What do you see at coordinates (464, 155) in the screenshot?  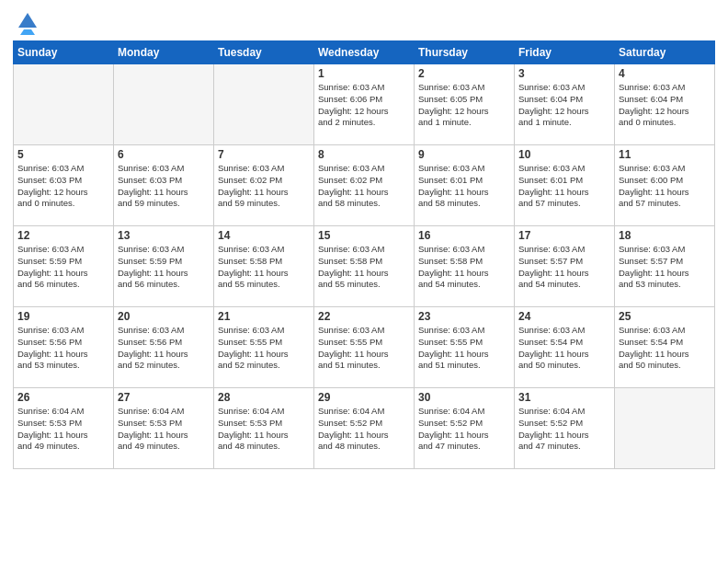 I see `day-number: 9` at bounding box center [464, 155].